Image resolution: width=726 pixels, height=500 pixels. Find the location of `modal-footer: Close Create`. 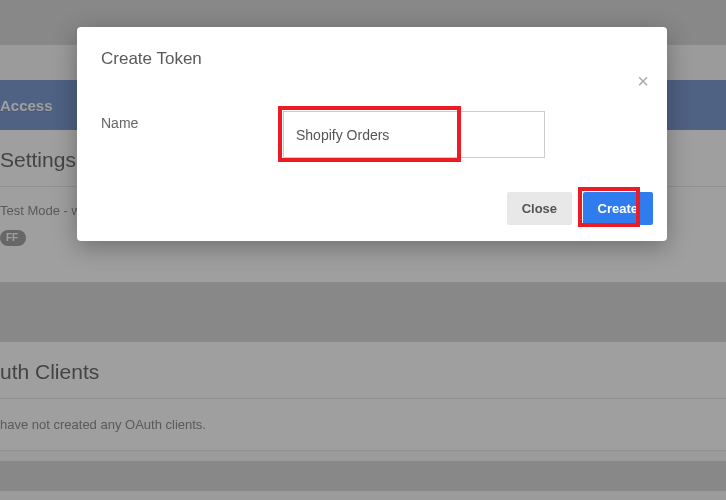

modal-footer: Close Create is located at coordinates (372, 212).